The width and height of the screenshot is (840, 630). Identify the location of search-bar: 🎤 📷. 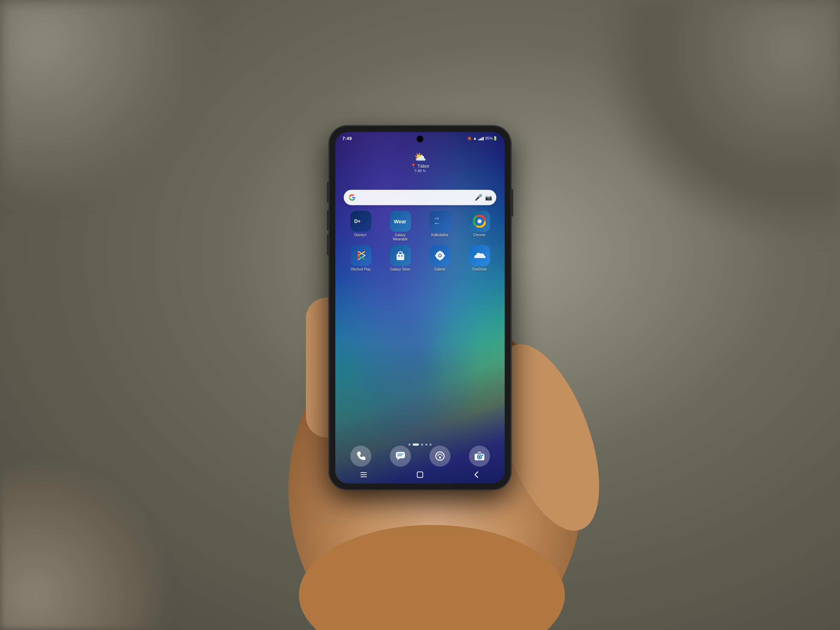
(420, 197).